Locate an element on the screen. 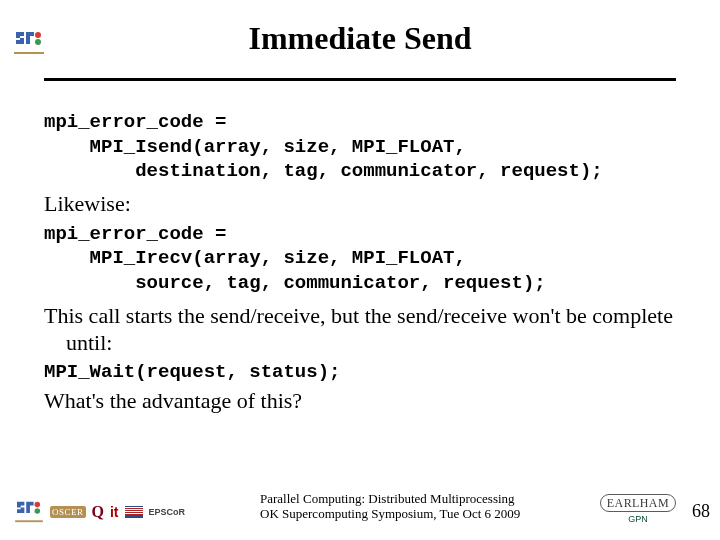 The image size is (720, 540). it-logo: it is located at coordinates (114, 512).